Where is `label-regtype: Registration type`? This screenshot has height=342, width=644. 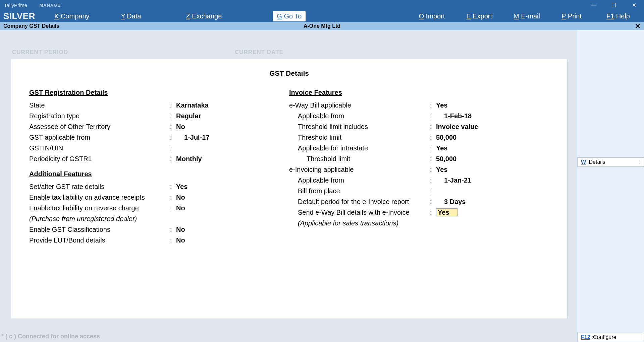
label-regtype: Registration type is located at coordinates (100, 116).